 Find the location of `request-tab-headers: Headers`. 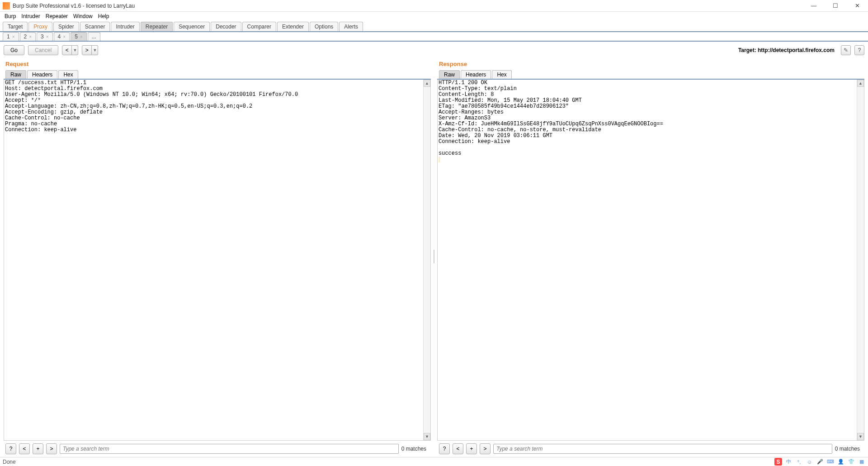

request-tab-headers: Headers is located at coordinates (42, 74).